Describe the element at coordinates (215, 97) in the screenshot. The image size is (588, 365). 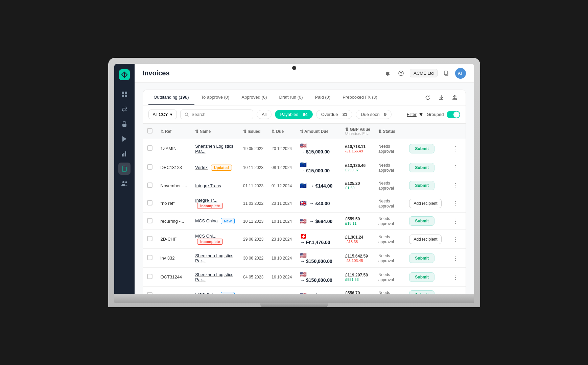
I see `tab-to-approve: To approve (0)` at that location.